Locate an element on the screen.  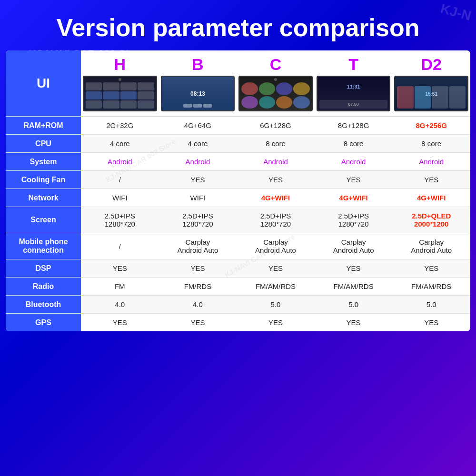
ui-screenshot-c is located at coordinates (276, 93).